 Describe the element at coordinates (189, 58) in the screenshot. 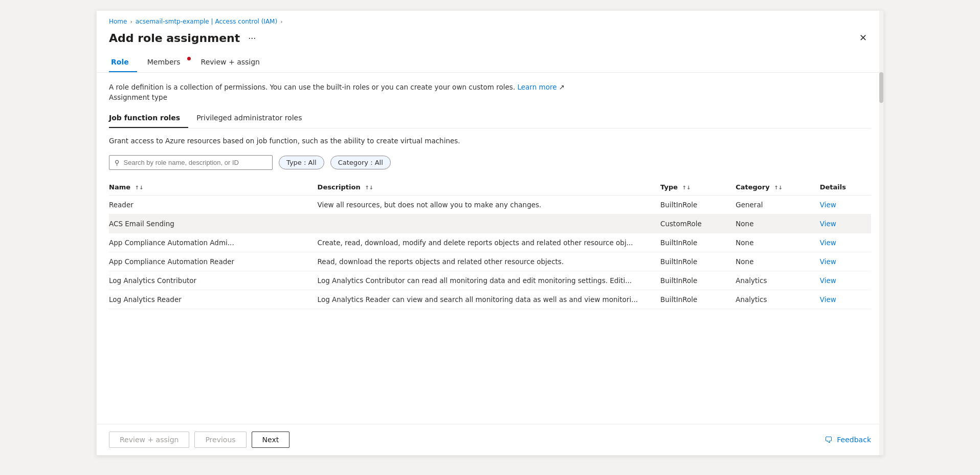

I see `members-dot` at that location.